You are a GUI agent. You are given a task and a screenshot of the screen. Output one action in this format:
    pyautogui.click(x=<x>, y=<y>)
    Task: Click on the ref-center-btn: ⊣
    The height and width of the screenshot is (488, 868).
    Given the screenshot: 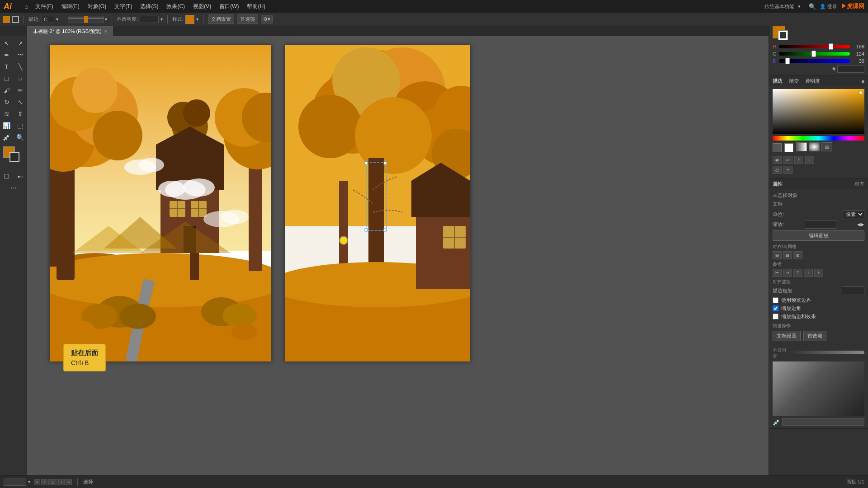 What is the action you would take?
    pyautogui.click(x=788, y=273)
    